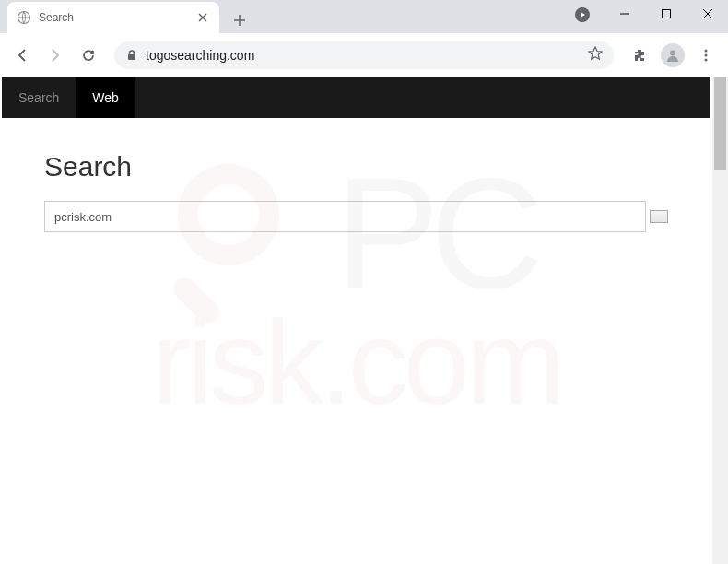 Image resolution: width=728 pixels, height=564 pixels. Describe the element at coordinates (24, 18) in the screenshot. I see `globe-icon` at that location.